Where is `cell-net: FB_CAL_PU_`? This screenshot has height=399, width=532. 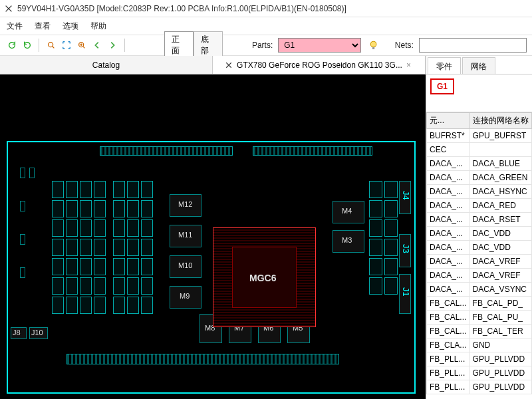
cell-net: FB_CAL_PU_ is located at coordinates (500, 318).